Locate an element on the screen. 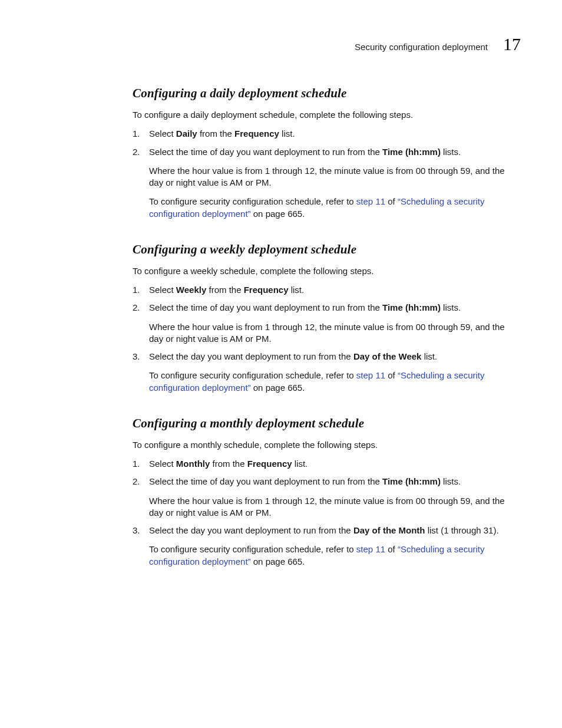 The image size is (562, 728). list-item: Select Monthly from the Frequency list. is located at coordinates (327, 464).